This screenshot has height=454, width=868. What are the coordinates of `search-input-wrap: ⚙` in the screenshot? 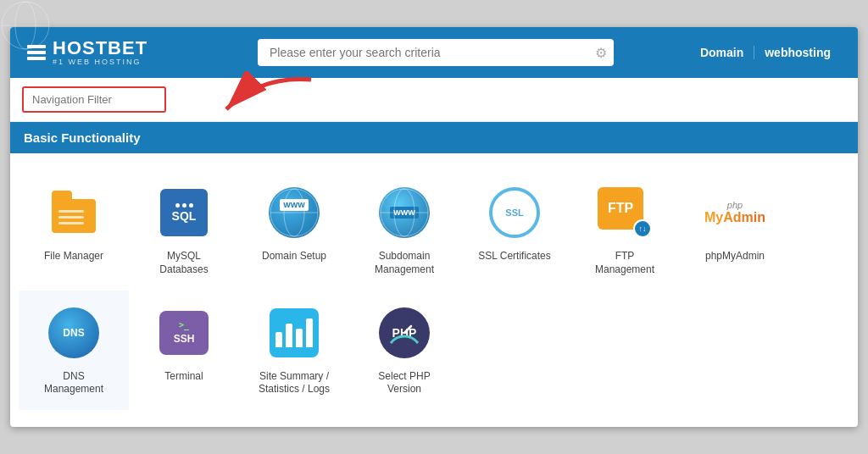 It's located at (436, 53).